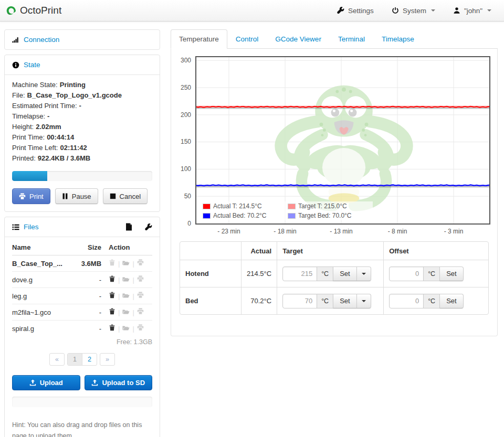 The width and height of the screenshot is (504, 437). I want to click on bed-row: Bed 70.2°C °C Set, so click(334, 301).